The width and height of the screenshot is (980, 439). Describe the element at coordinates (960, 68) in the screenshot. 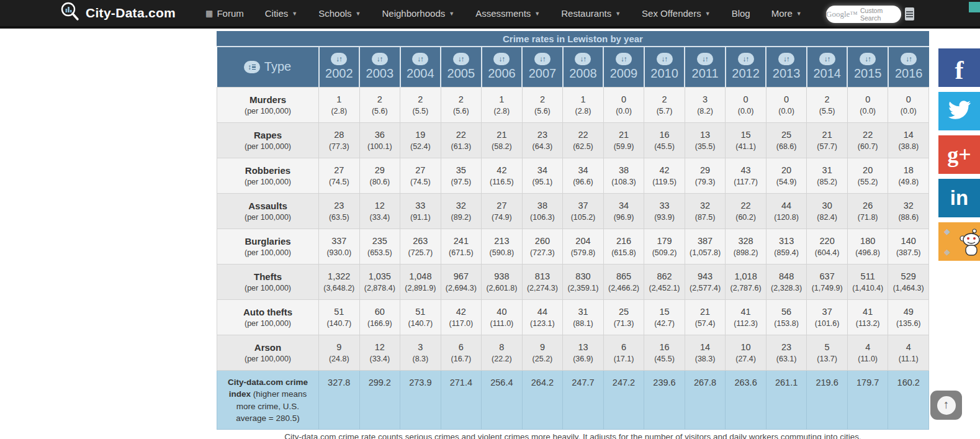

I see `facebook-share-button: f` at that location.